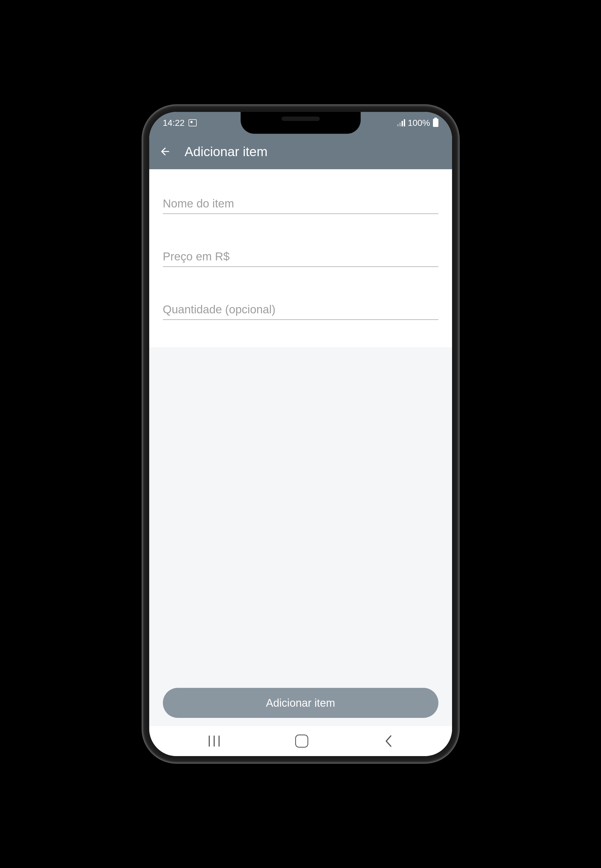 The width and height of the screenshot is (601, 868). Describe the element at coordinates (300, 257) in the screenshot. I see `price-field` at that location.